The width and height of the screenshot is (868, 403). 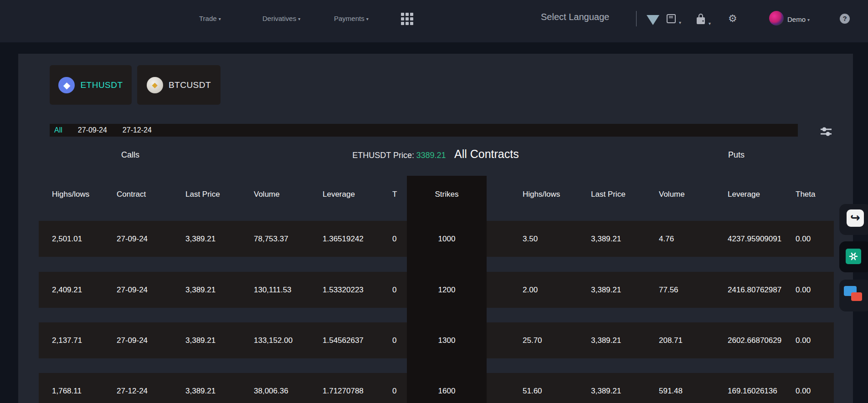 What do you see at coordinates (190, 85) in the screenshot?
I see `asset-label: BTCUSDT` at bounding box center [190, 85].